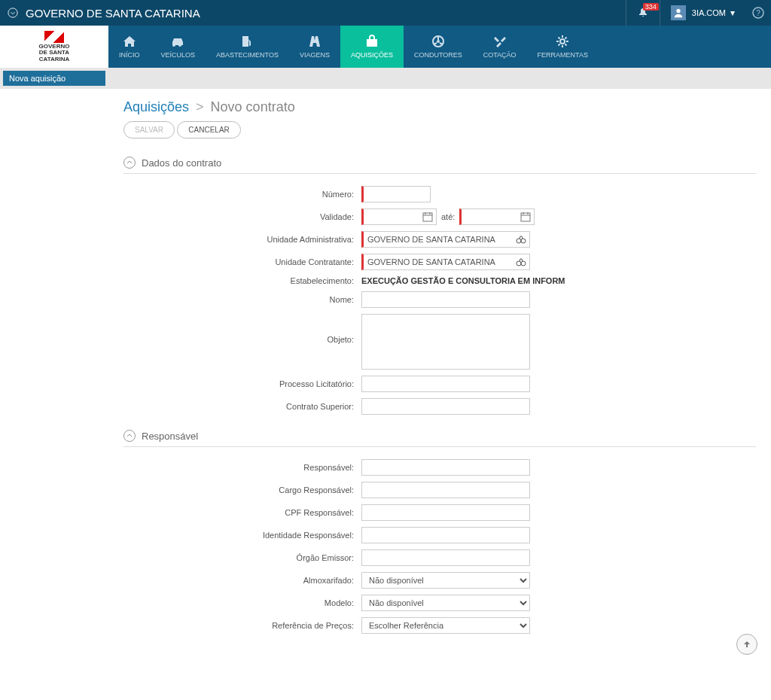 Image resolution: width=771 pixels, height=700 pixels. I want to click on user-menu: 3IA.COM ▾, so click(702, 13).